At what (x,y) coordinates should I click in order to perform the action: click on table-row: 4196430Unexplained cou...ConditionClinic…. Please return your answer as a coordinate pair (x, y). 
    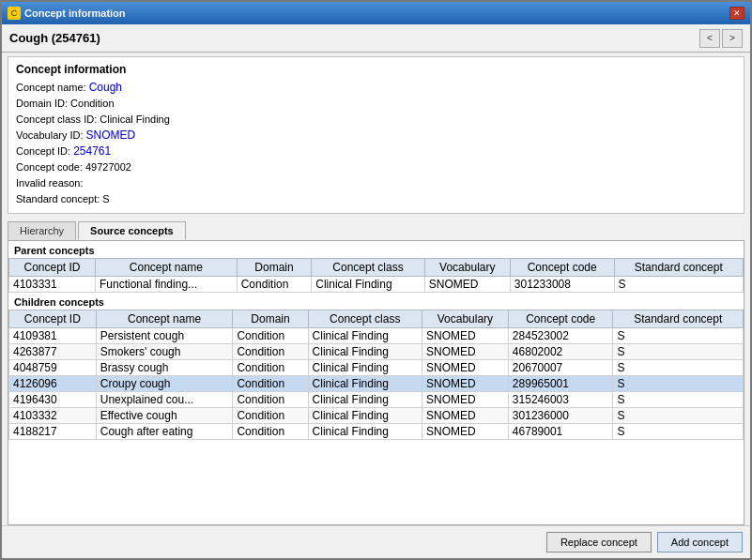
    Looking at the image, I should click on (376, 400).